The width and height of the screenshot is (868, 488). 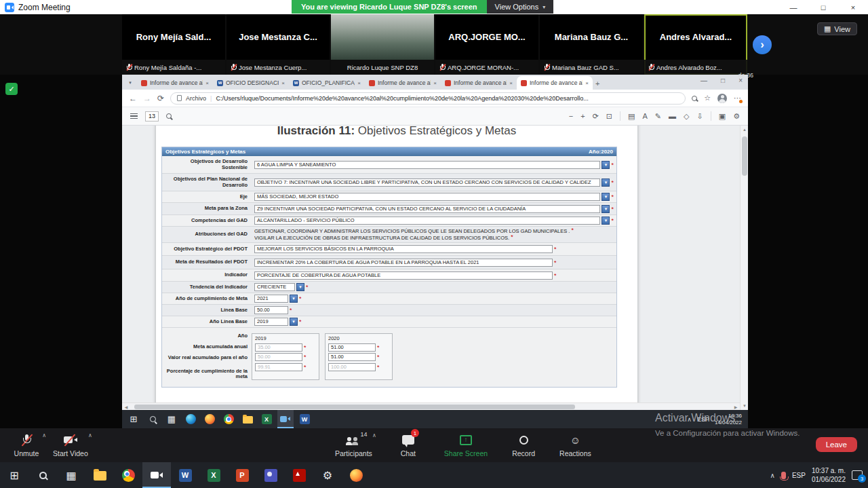 What do you see at coordinates (130, 83) in the screenshot?
I see `tab-actions-button: ▾` at bounding box center [130, 83].